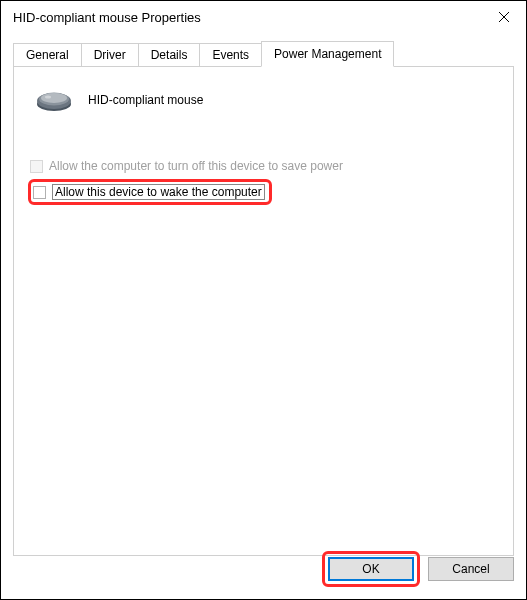  I want to click on label-allow-turn-off: Allow the computer to turn off this devi…, so click(196, 166).